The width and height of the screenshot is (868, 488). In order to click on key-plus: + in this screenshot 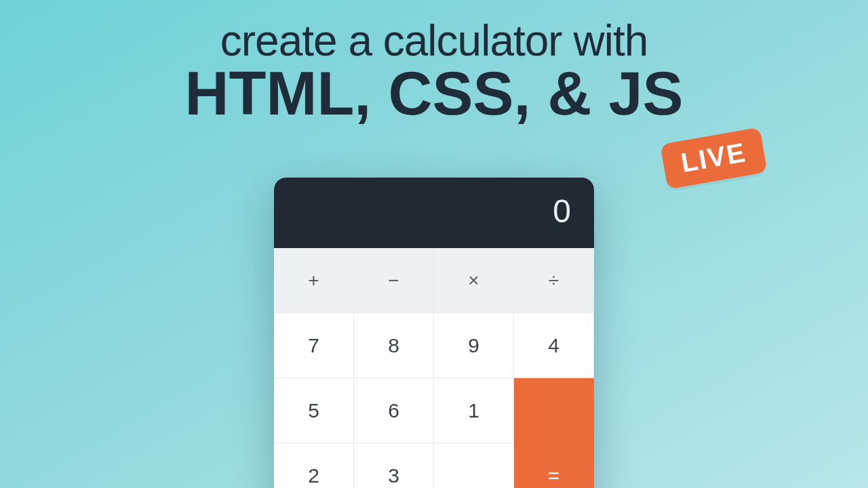, I will do `click(314, 281)`.